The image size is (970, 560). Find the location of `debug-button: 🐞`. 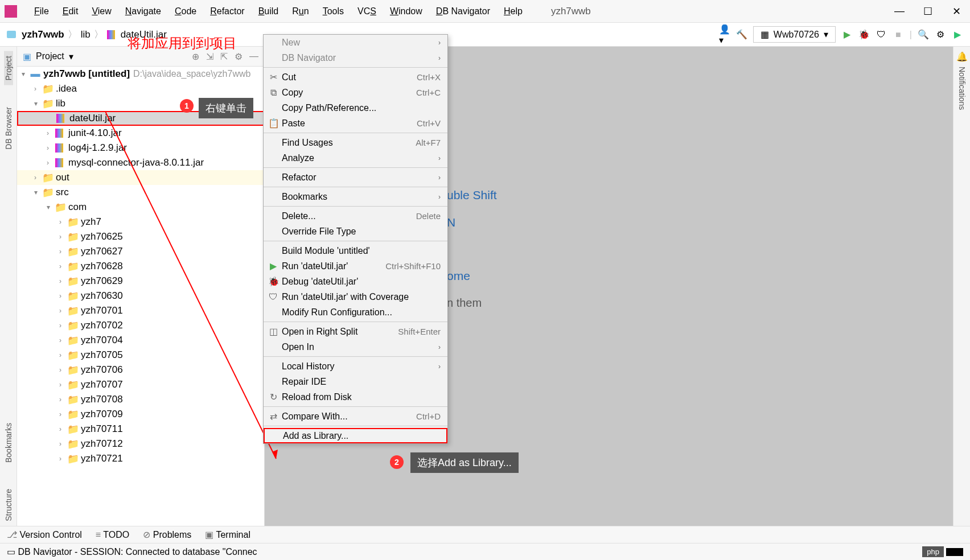

debug-button: 🐞 is located at coordinates (864, 35).